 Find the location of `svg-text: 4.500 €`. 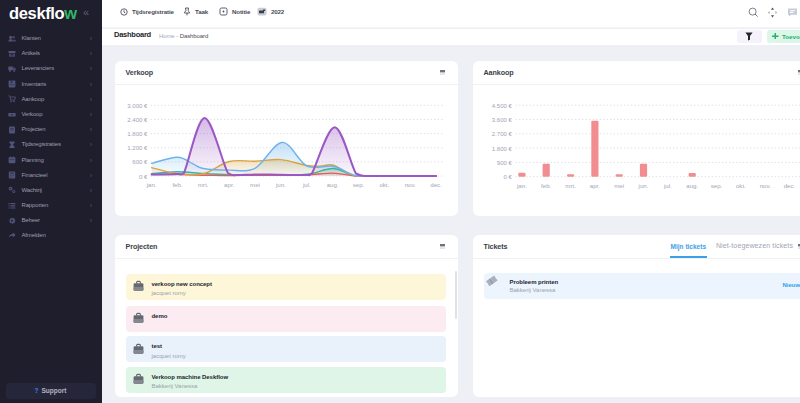

svg-text: 4.500 € is located at coordinates (502, 104).